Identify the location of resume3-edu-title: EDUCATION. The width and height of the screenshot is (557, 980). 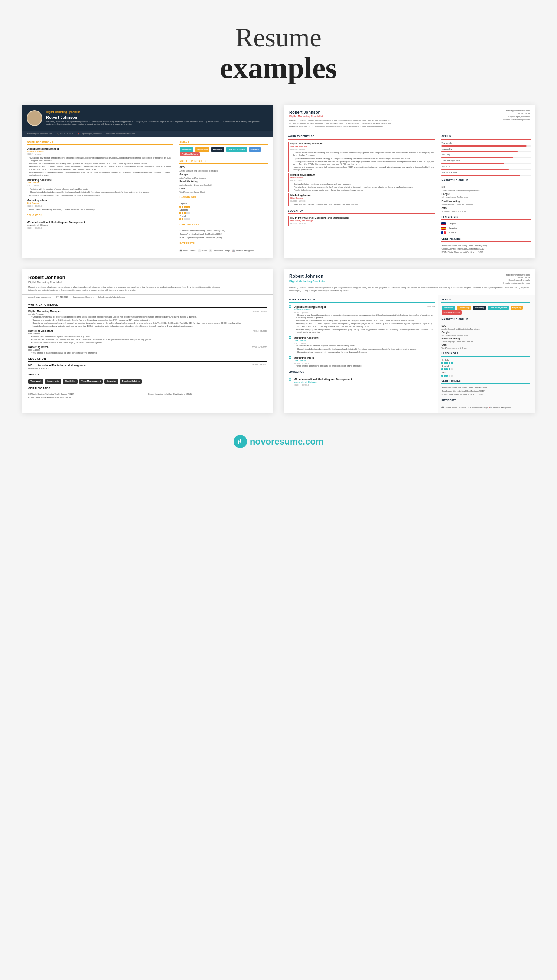
(148, 360).